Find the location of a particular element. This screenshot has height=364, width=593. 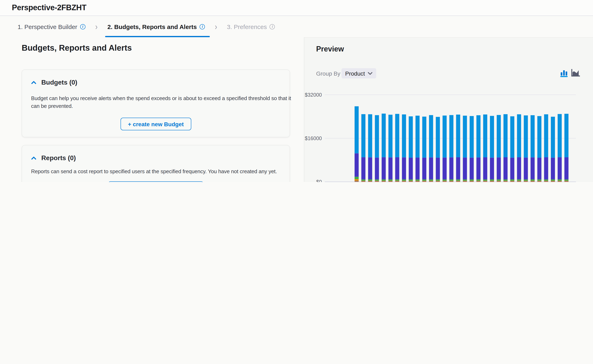

budgets-card-title: Budgets (0) is located at coordinates (59, 83).